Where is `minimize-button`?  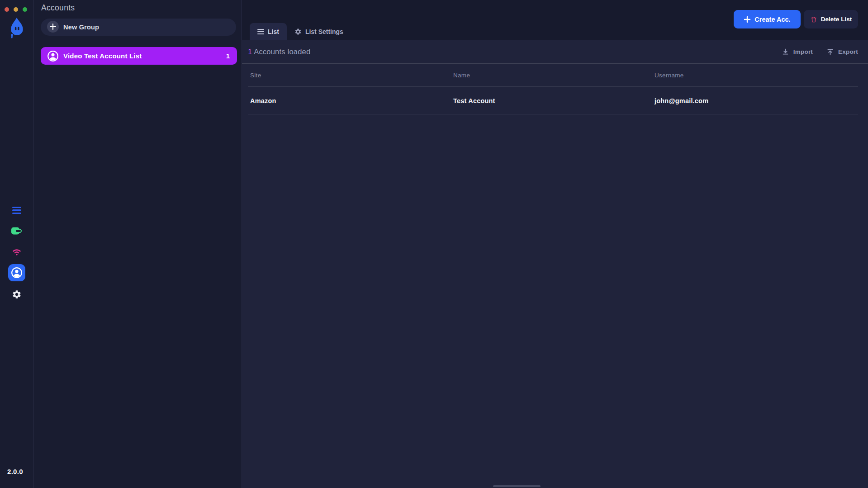 minimize-button is located at coordinates (16, 9).